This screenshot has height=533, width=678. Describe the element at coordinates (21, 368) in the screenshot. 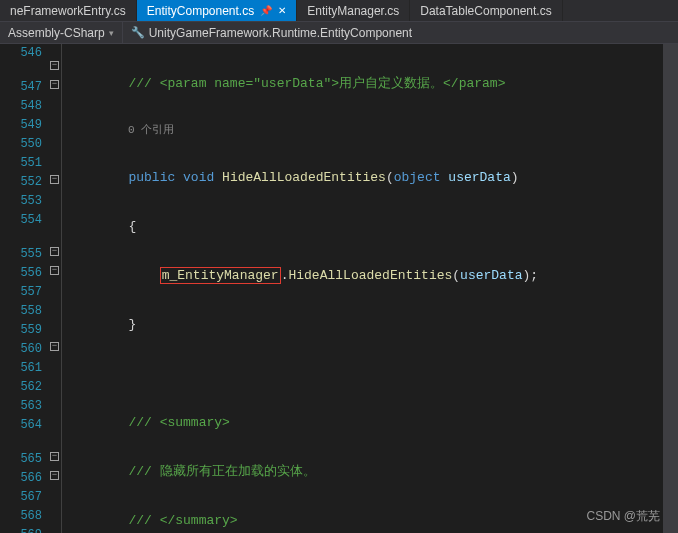

I see `line-number: 561` at that location.